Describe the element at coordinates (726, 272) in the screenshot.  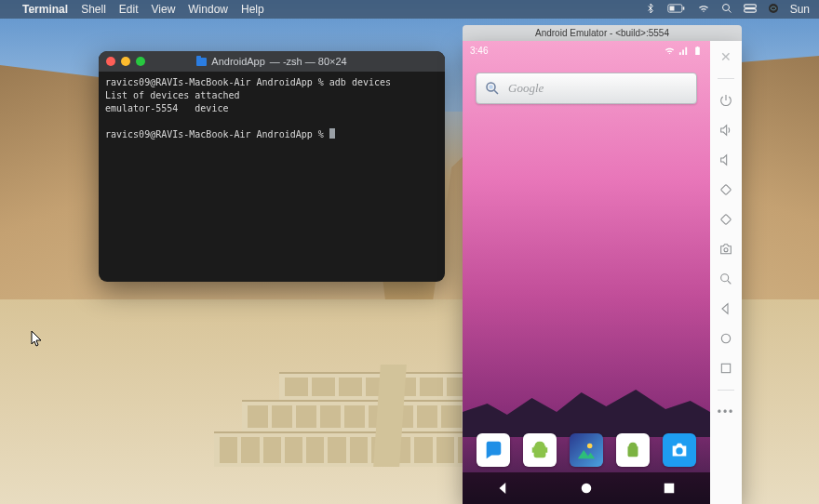
I see `emulator-toolbar: ✕` at that location.